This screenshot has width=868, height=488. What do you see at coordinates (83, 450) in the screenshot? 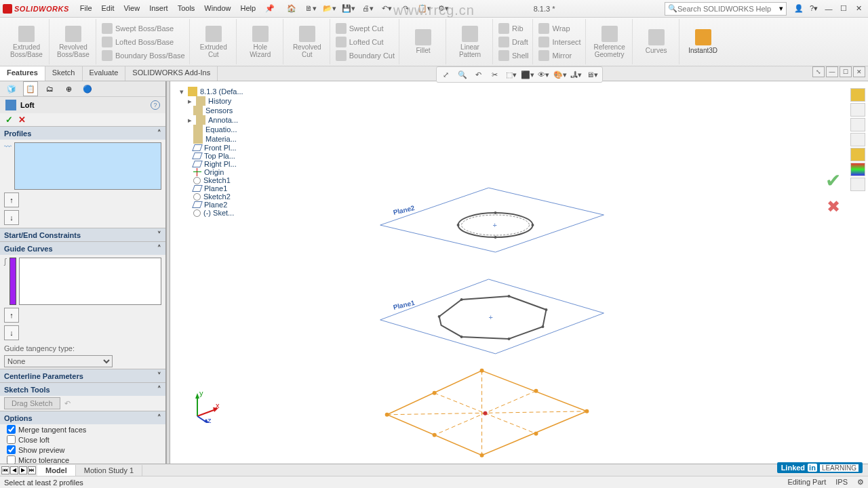
I see `show-preview-checkbox: Show preview` at bounding box center [83, 450].